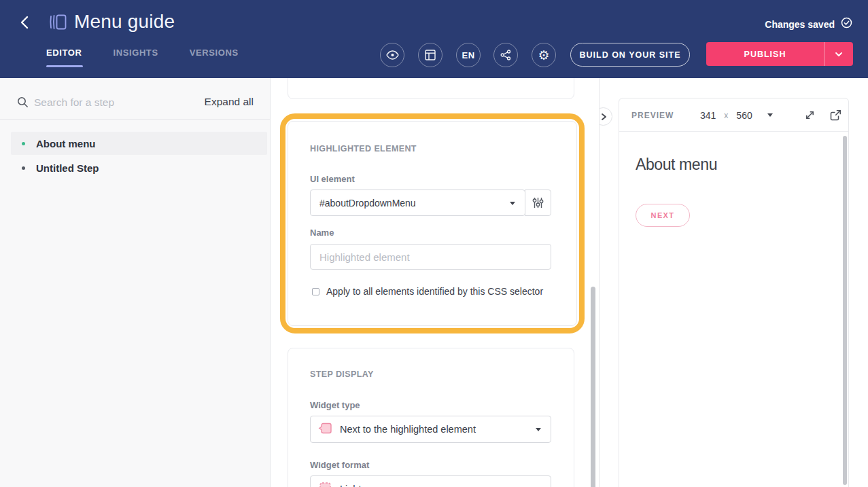 This screenshot has height=487, width=868. I want to click on sliders-icon, so click(538, 202).